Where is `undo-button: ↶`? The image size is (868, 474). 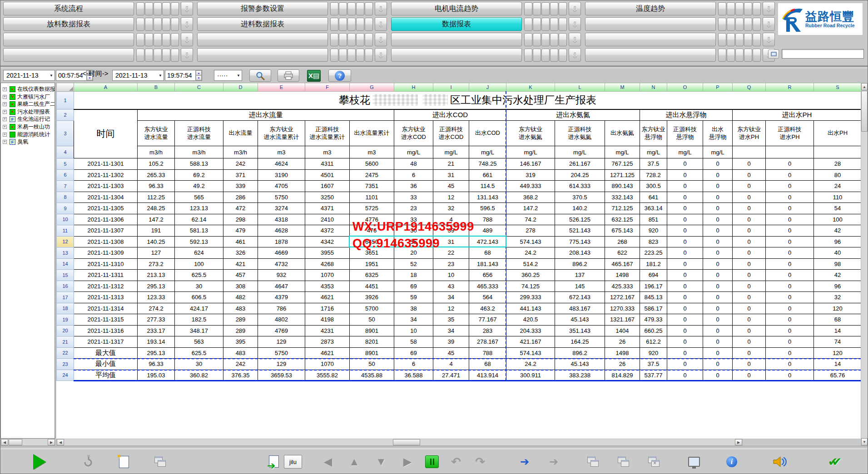
undo-button: ↶ is located at coordinates (456, 462).